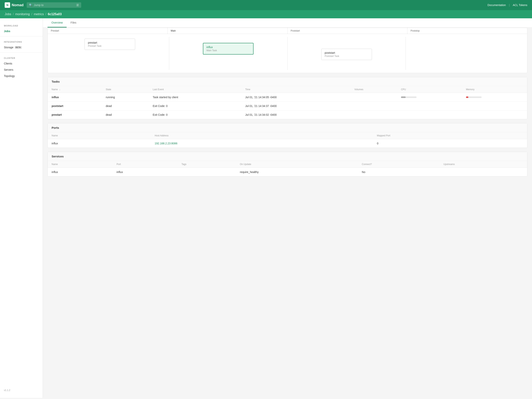 The width and height of the screenshot is (532, 399). I want to click on breadcrumb-jobs: Jobs, so click(8, 14).